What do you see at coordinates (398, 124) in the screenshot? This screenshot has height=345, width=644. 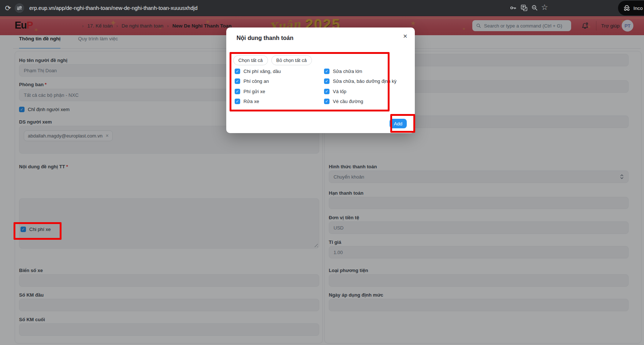 I see `add-button: Add` at bounding box center [398, 124].